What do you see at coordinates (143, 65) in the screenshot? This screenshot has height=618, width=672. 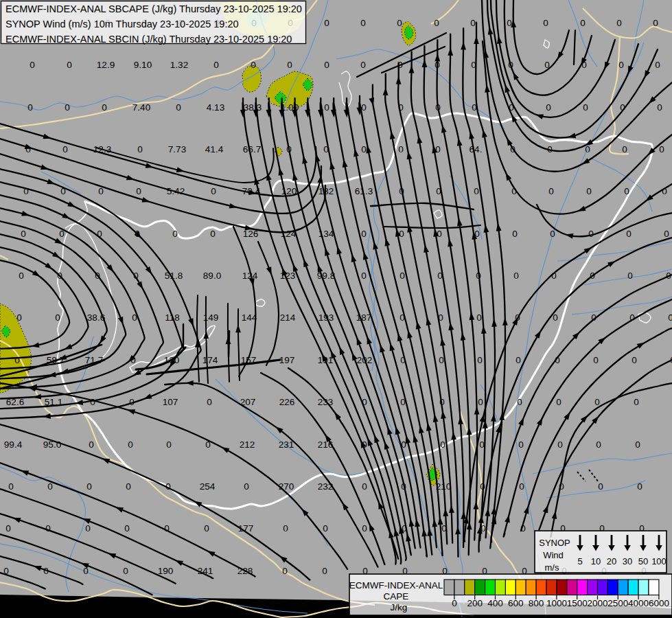 I see `svg-text: 9.10` at bounding box center [143, 65].